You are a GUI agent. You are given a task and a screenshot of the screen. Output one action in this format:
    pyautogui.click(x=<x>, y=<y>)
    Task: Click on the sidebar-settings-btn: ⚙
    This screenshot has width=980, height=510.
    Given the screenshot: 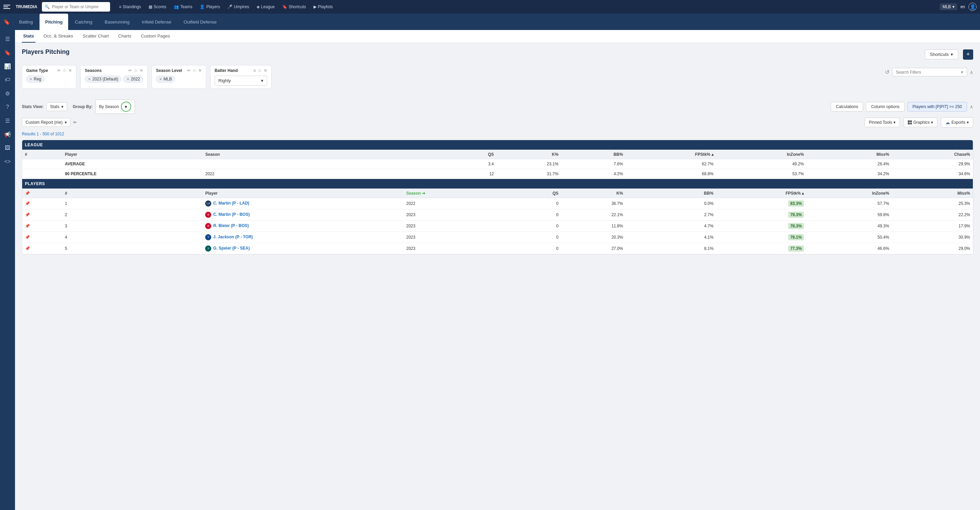 What is the action you would take?
    pyautogui.click(x=8, y=94)
    